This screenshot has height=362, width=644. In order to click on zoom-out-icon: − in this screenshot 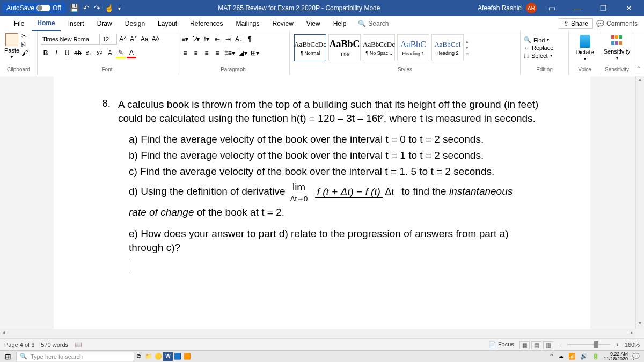, I will do `click(560, 345)`.